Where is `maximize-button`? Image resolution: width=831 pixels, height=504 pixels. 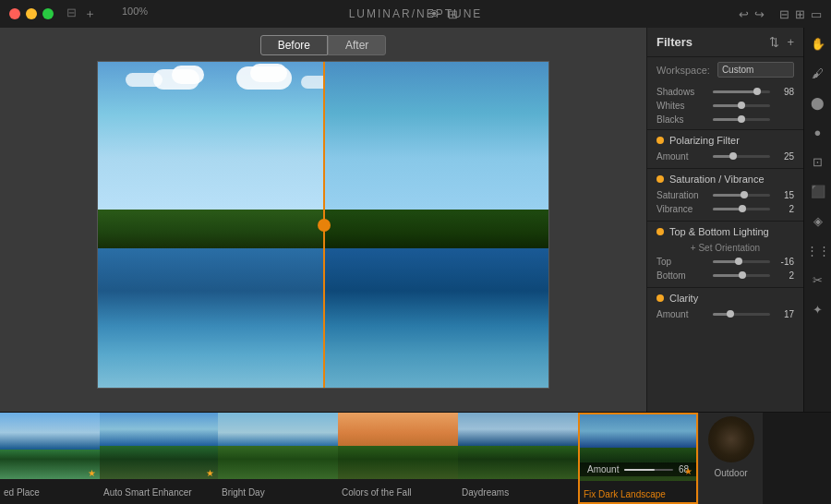
maximize-button is located at coordinates (48, 14).